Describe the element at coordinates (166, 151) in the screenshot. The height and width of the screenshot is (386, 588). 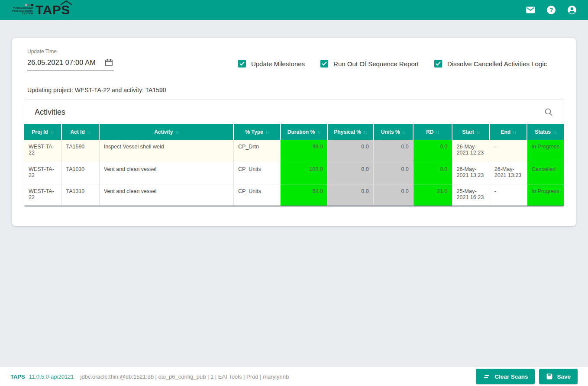
I see `cell-activity: Inspect Vessel shell weld` at that location.